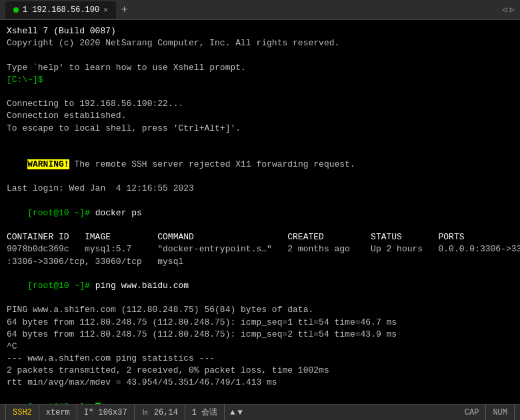 The height and width of the screenshot is (420, 520). I want to click on add-tab-button: +, so click(125, 10).